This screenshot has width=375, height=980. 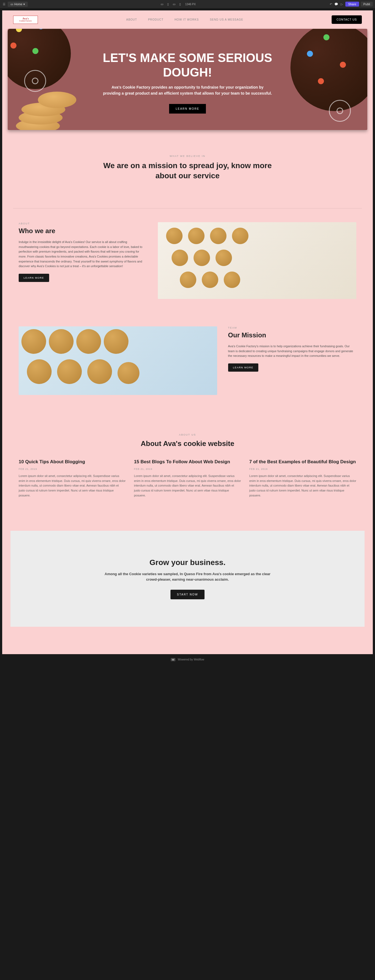 I want to click on contact-label: CONTACT US, so click(x=346, y=20).